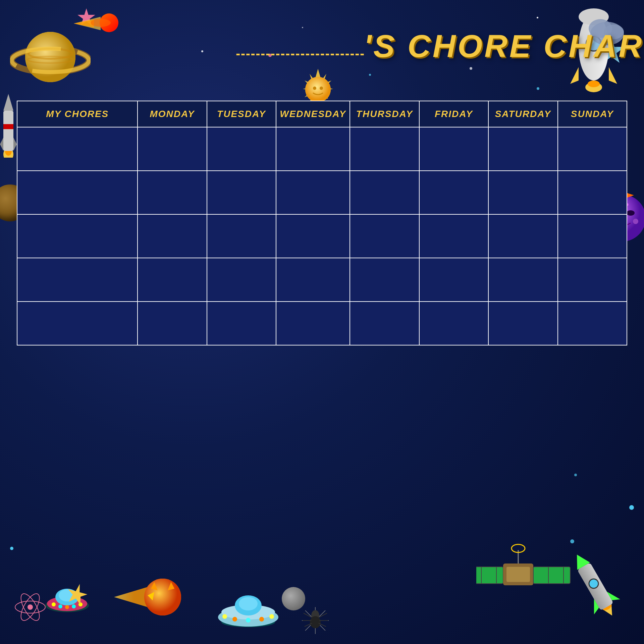  Describe the element at coordinates (523, 114) in the screenshot. I see `col-header-saturday: SATURDAY` at that location.